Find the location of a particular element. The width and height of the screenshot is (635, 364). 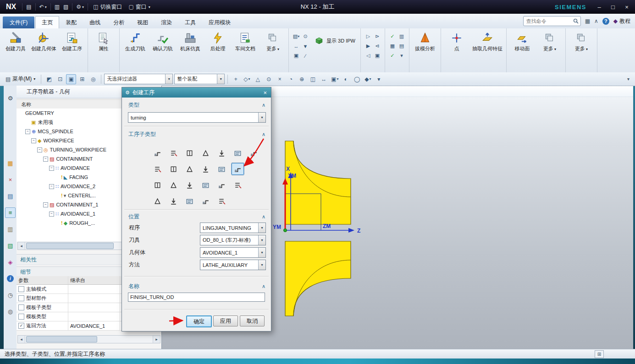

command-search-box is located at coordinates (552, 21).